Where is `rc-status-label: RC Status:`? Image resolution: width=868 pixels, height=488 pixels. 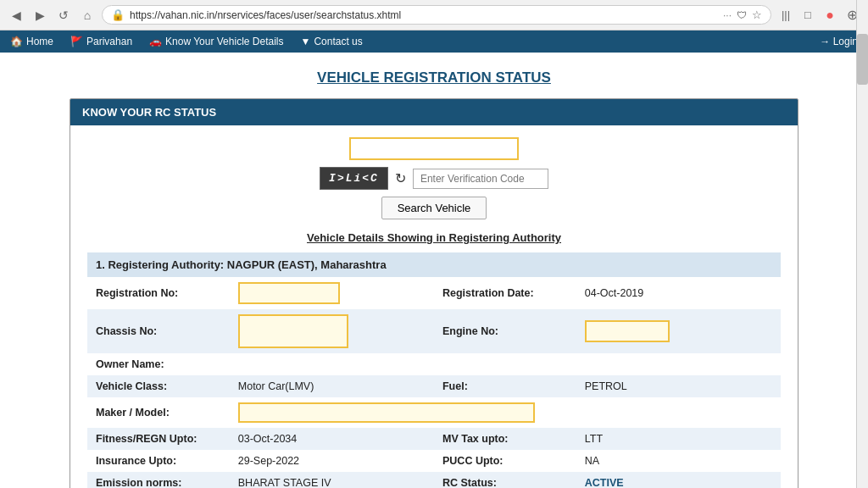
rc-status-label: RC Status: is located at coordinates (505, 480).